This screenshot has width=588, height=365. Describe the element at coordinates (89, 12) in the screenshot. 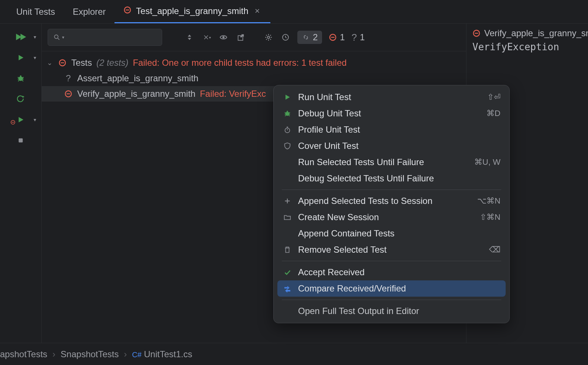

I see `tab-label: Explorer` at that location.